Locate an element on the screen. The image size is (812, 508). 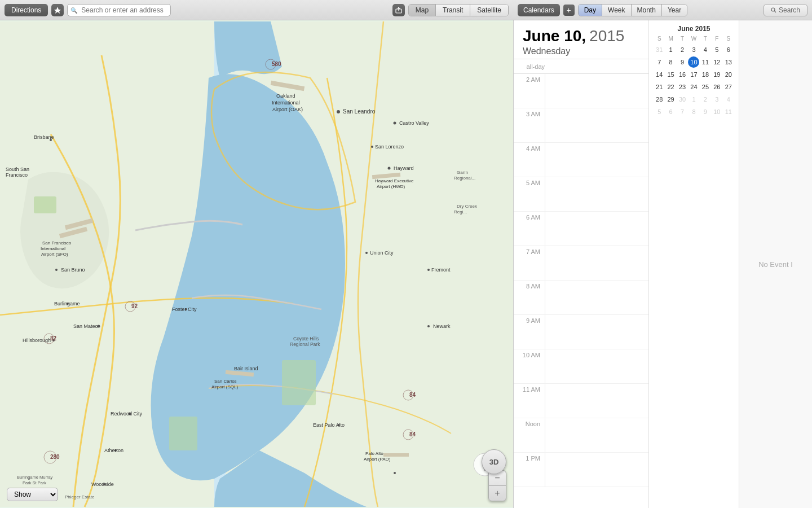
time-row: 3 AM is located at coordinates (581, 125).